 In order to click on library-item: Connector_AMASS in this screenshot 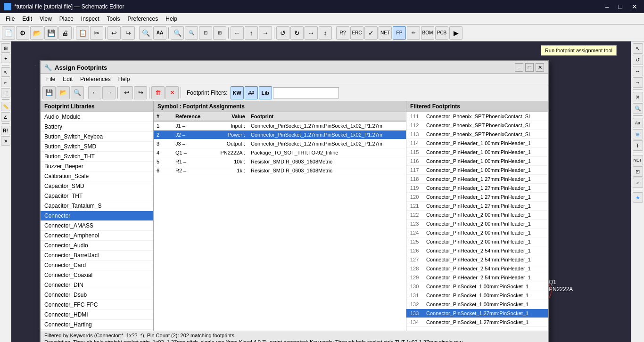, I will do `click(97, 226)`.